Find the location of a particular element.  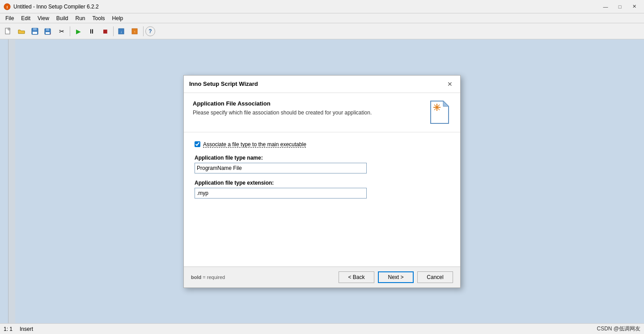

associate-file-type-label: Associate a file type to the main execut… is located at coordinates (255, 144).